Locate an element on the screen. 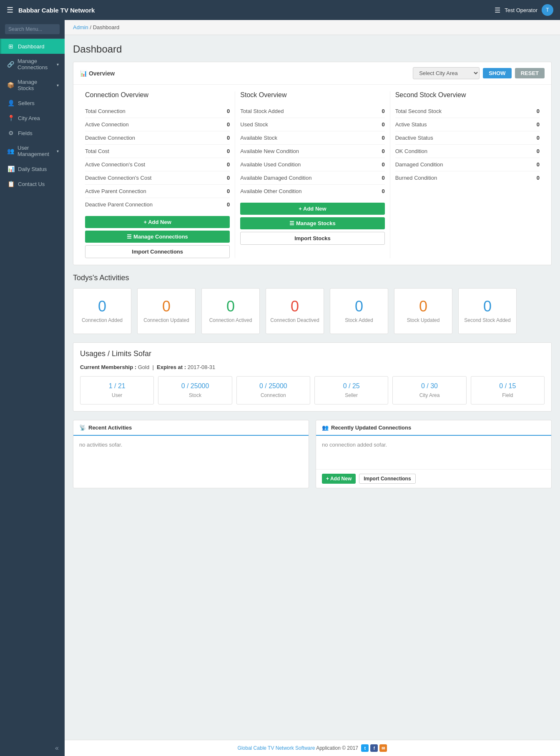 The height and width of the screenshot is (756, 560). social-icons: t f ✉ is located at coordinates (374, 748).